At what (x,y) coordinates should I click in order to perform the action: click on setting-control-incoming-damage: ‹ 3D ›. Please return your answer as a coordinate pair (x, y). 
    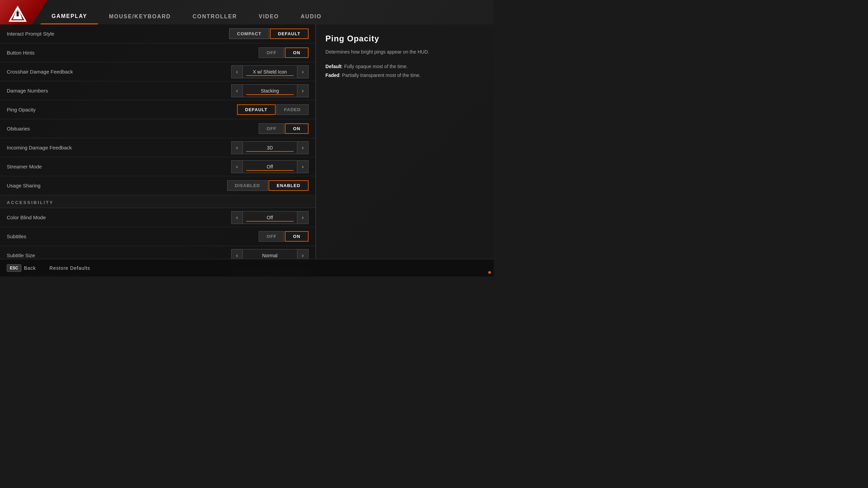
    Looking at the image, I should click on (270, 148).